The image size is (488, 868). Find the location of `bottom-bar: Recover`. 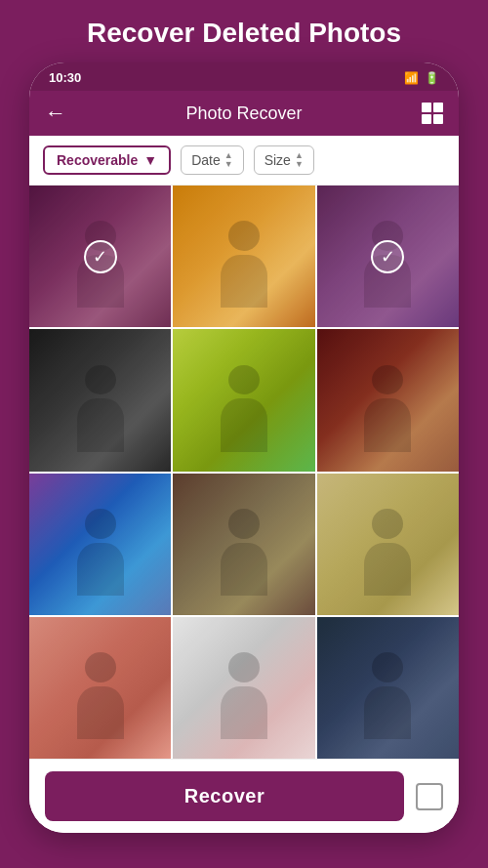

bottom-bar: Recover is located at coordinates (244, 796).